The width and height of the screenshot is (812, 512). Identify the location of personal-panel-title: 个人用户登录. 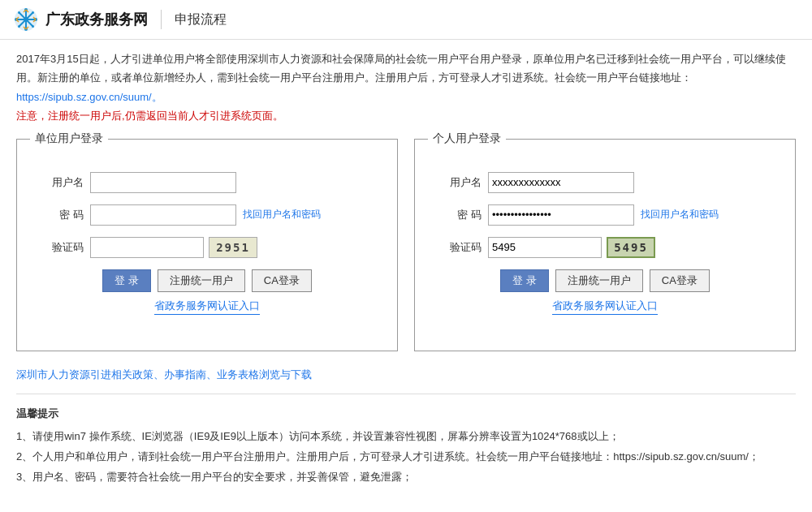
(467, 139).